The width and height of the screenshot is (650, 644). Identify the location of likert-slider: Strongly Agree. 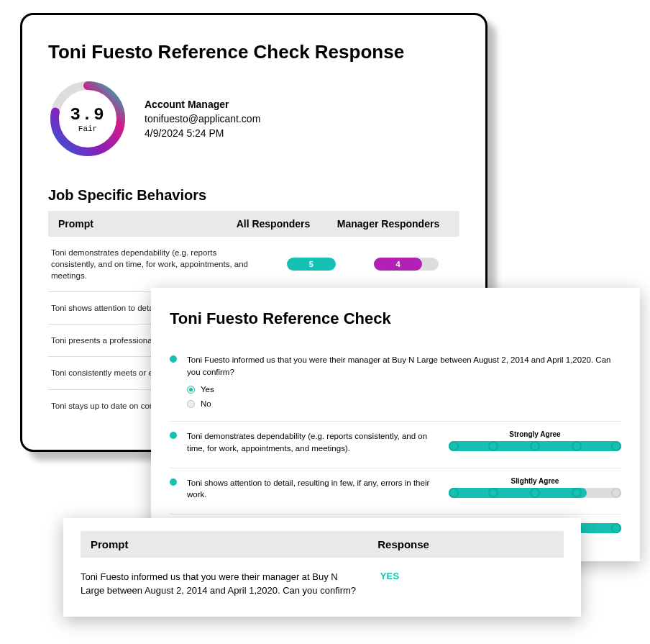
(535, 440).